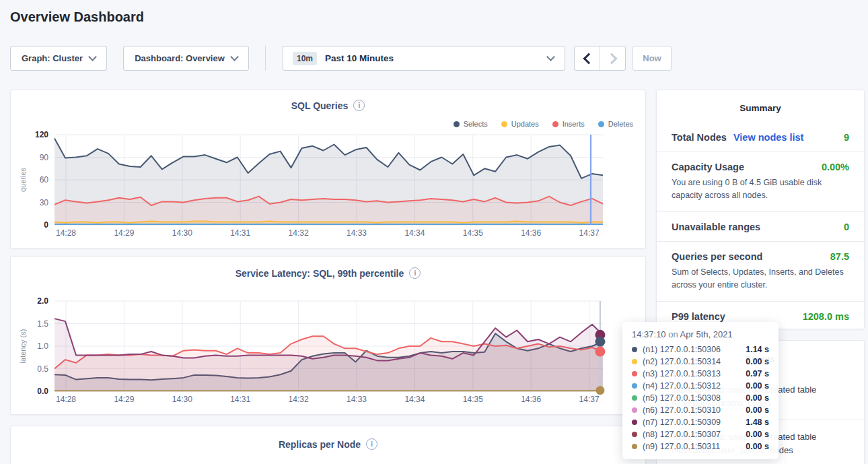 This screenshot has width=868, height=464. I want to click on time-range-badge: 10m, so click(305, 59).